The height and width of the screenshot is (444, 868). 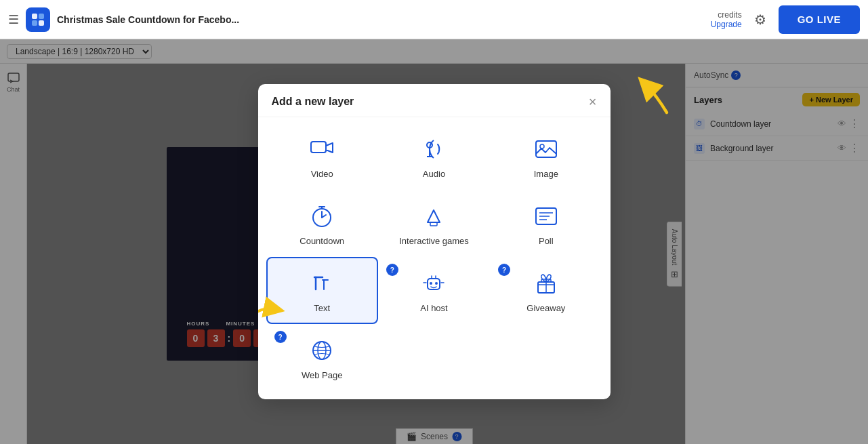 What do you see at coordinates (434, 241) in the screenshot?
I see `interactive-games-label: Interactive games` at bounding box center [434, 241].